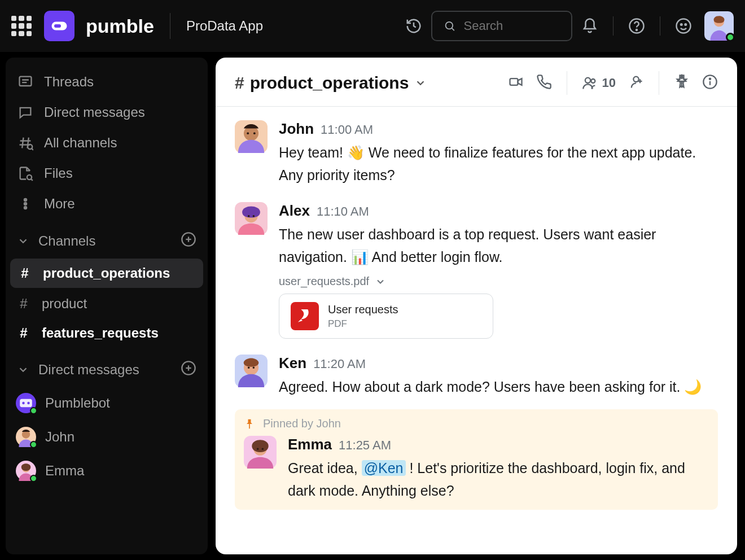  I want to click on message-time: 11:20 AM, so click(340, 364).